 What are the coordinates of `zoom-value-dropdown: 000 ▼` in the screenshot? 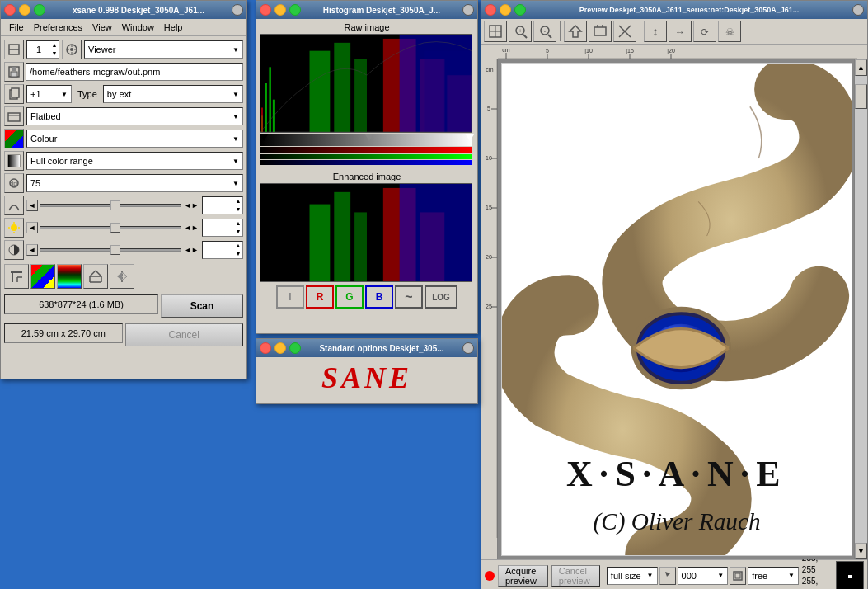 It's located at (703, 576).